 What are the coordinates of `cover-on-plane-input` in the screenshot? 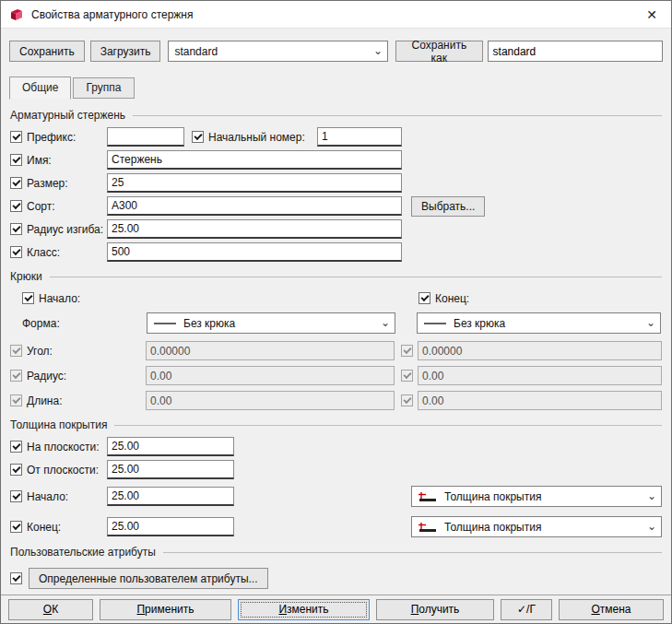 It's located at (171, 446).